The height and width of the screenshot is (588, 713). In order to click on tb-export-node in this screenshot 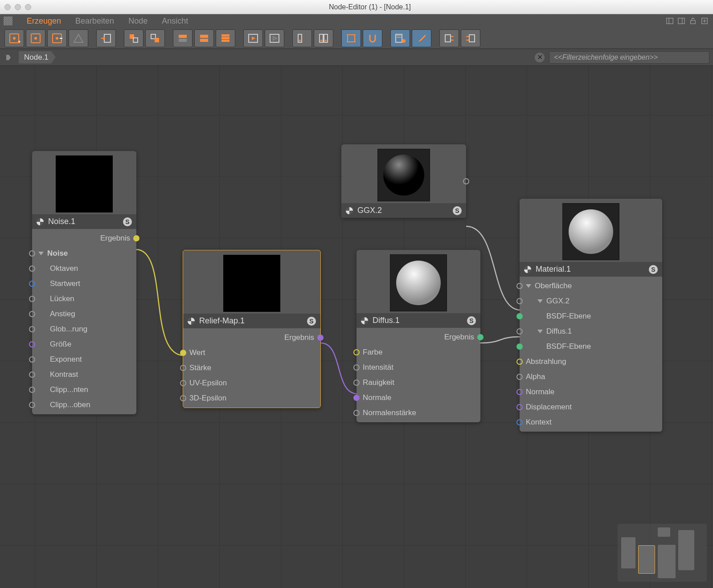, I will do `click(57, 38)`.